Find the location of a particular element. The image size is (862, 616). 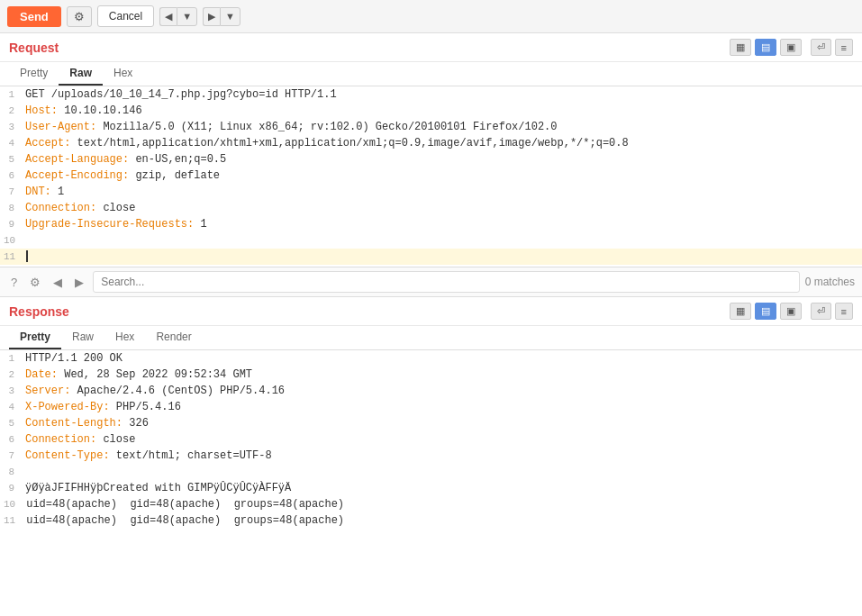

nav-prev-dropdown: ▼ is located at coordinates (187, 16).